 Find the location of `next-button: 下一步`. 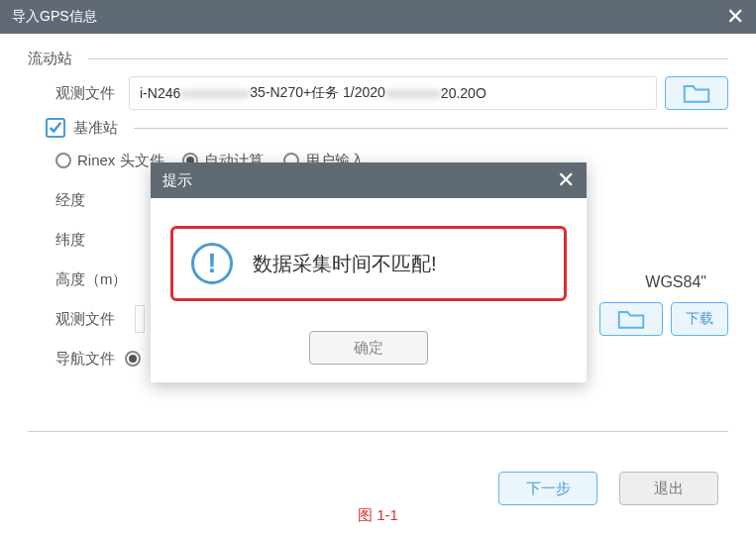

next-button: 下一步 is located at coordinates (548, 488).